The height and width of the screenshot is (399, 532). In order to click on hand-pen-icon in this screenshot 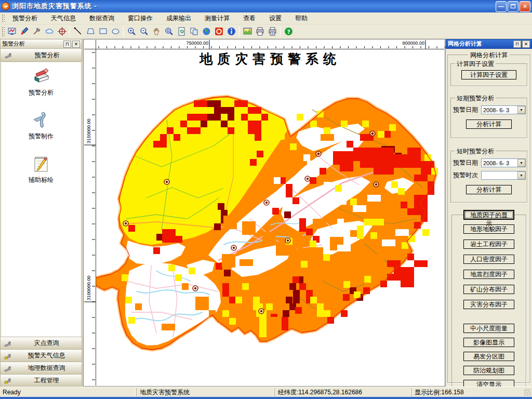, I will do `click(41, 120)`.